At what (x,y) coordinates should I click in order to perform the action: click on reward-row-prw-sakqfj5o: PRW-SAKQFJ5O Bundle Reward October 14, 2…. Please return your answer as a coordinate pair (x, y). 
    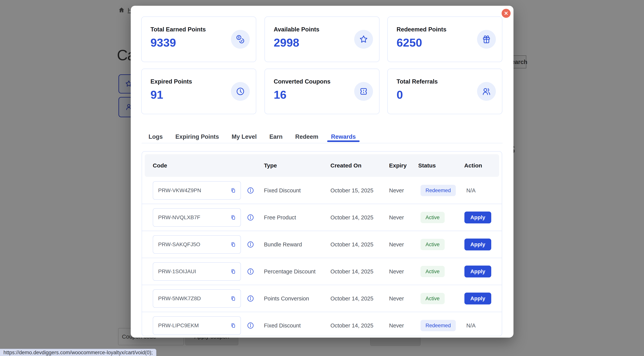
    Looking at the image, I should click on (322, 244).